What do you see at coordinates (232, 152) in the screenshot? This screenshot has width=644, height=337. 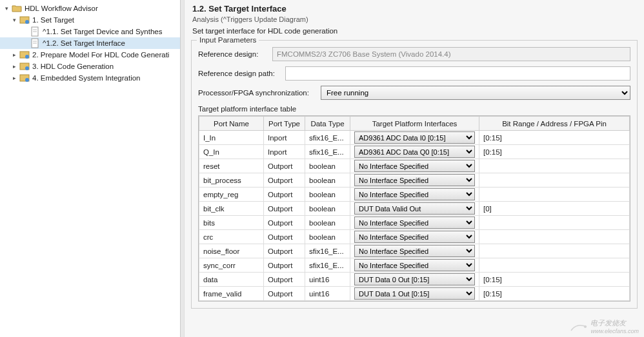 I see `cell-port: Q_In` at bounding box center [232, 152].